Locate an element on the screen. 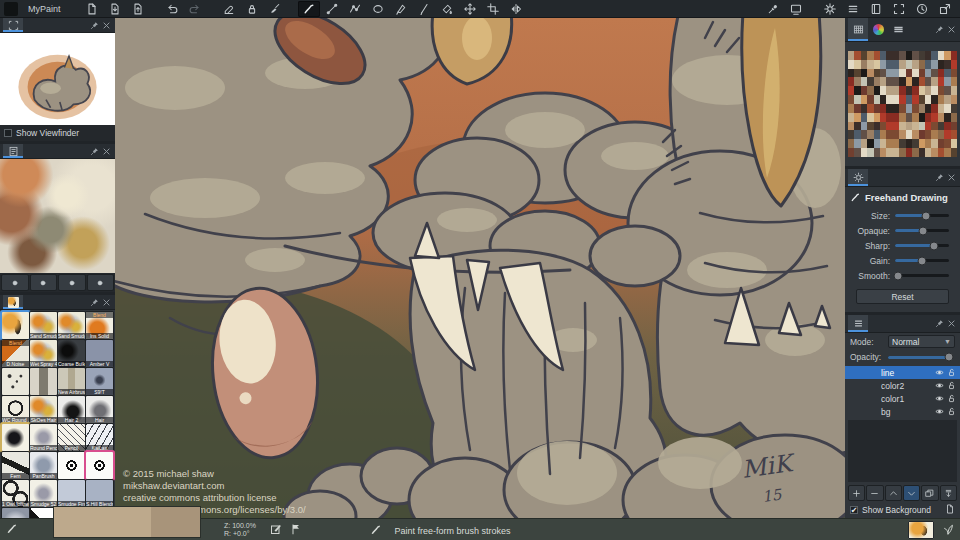  tab-tool-options is located at coordinates (858, 178).